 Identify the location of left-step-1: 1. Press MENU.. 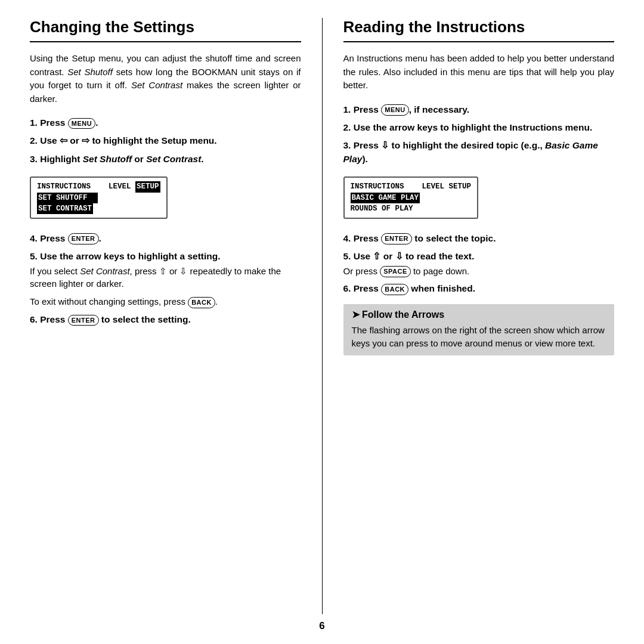
(166, 123).